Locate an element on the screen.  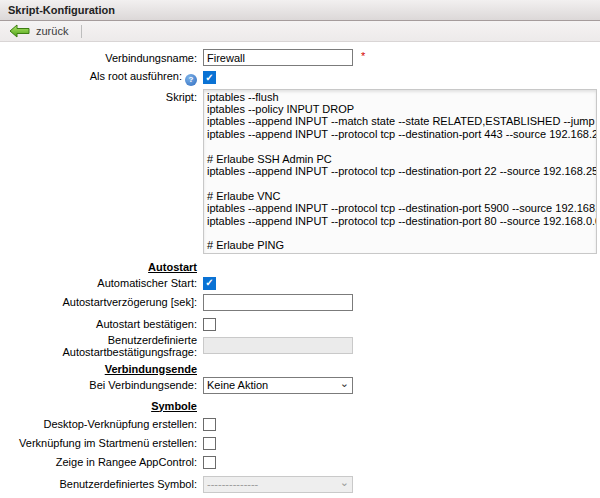
connection-name-row: Verbindungsname: * is located at coordinates (300, 58).